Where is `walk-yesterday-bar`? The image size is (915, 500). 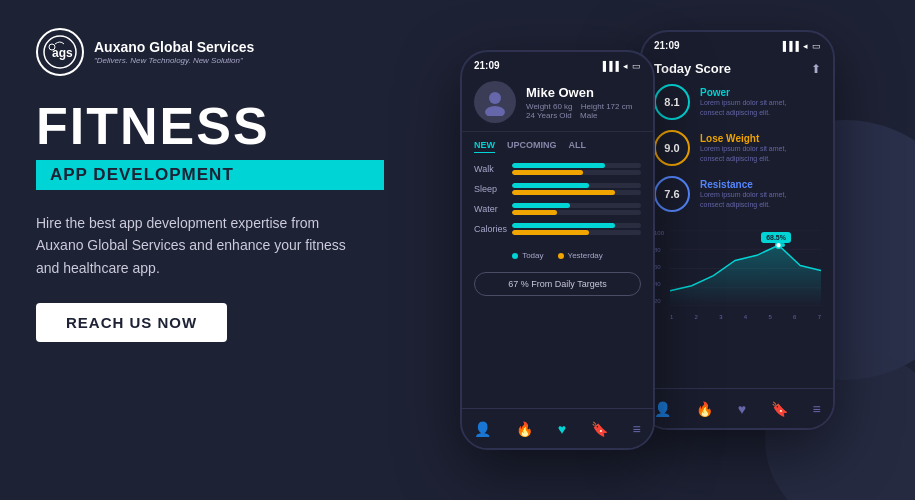 walk-yesterday-bar is located at coordinates (548, 172).